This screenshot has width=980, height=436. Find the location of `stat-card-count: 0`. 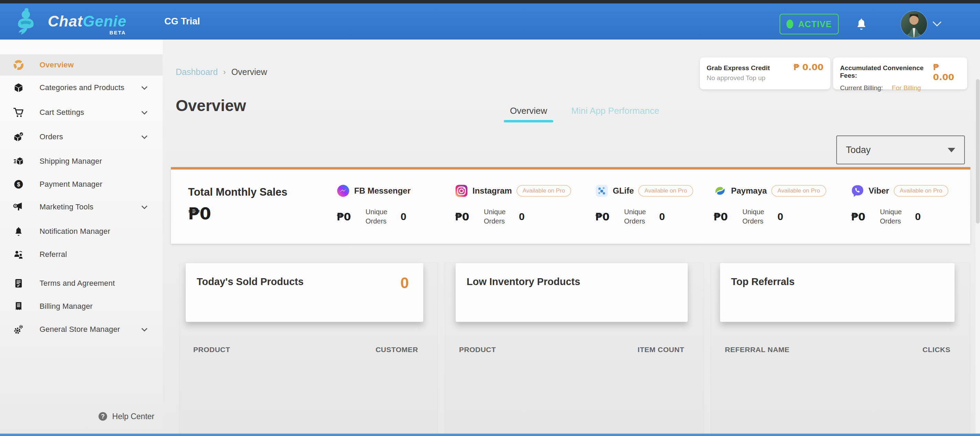

stat-card-count: 0 is located at coordinates (405, 283).